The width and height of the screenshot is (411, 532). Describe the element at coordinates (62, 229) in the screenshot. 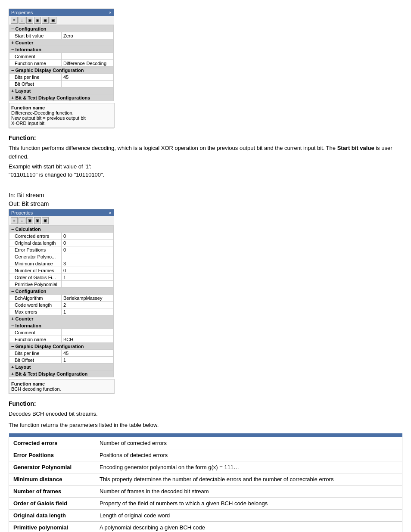

I see `prop-section-calculation: − Calculation` at that location.